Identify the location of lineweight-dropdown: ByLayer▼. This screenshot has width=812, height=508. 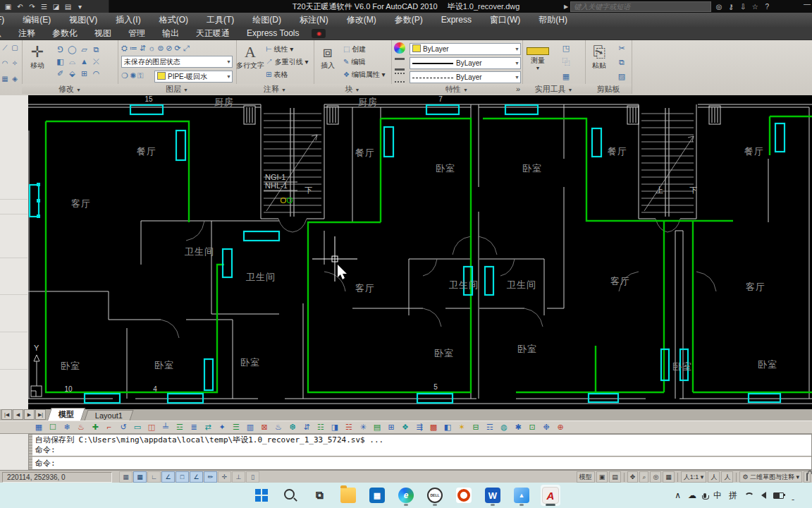
(465, 64).